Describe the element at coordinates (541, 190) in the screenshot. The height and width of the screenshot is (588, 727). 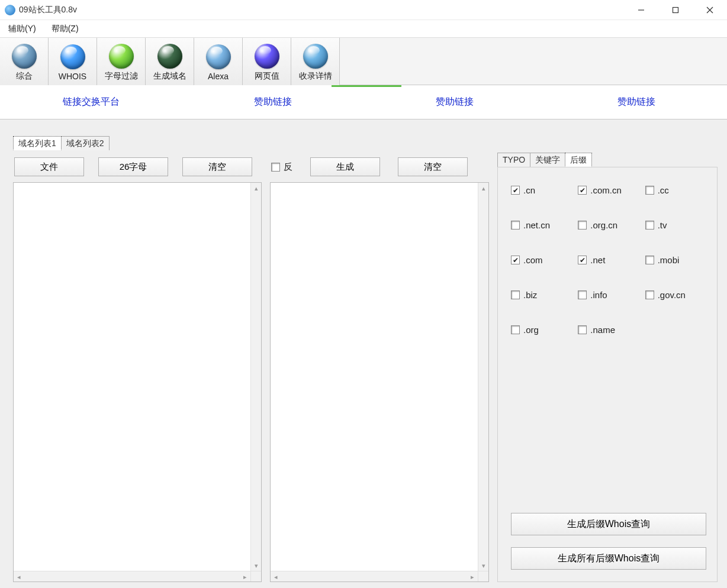
I see `suffix-cn: ✔.cn` at that location.